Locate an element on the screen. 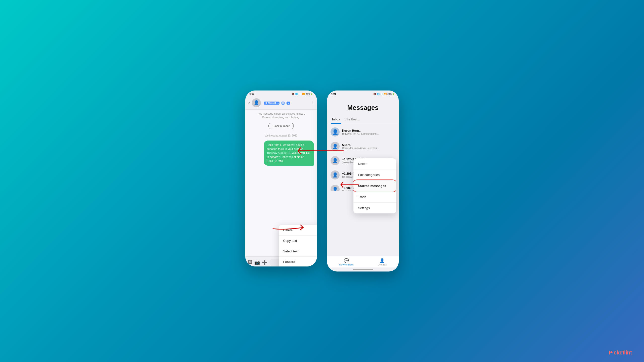 This screenshot has width=644, height=362. r-context-delete: Delete is located at coordinates (375, 164).